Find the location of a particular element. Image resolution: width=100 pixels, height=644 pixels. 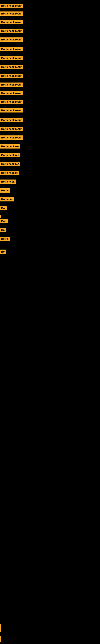

bottleneck-row: Bot is located at coordinates (3, 208).